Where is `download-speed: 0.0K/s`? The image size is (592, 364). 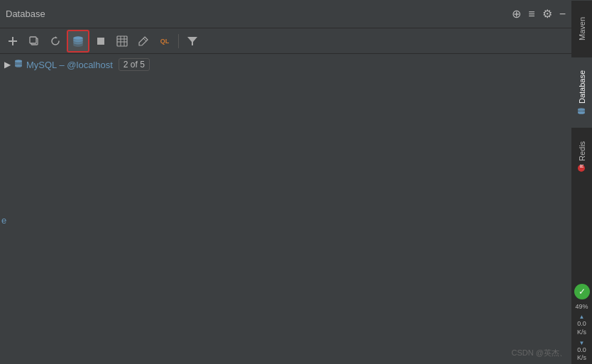
download-speed: 0.0K/s is located at coordinates (582, 355).